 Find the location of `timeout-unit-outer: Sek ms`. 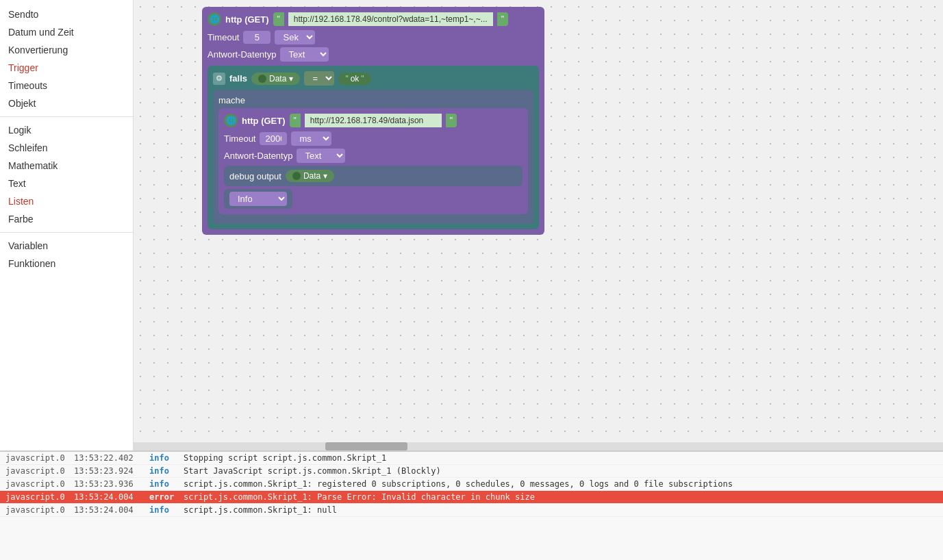

timeout-unit-outer: Sek ms is located at coordinates (294, 37).